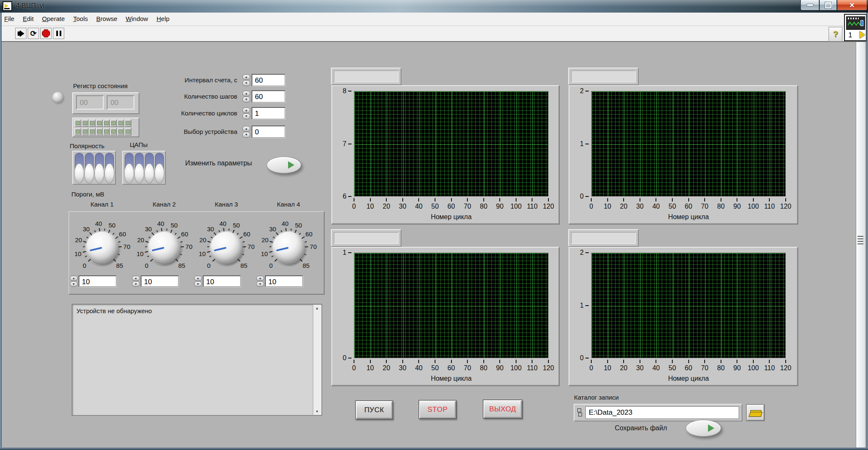 The width and height of the screenshot is (868, 450). Describe the element at coordinates (136, 281) in the screenshot. I see `threshold-spinner-1: ▲▼` at that location.